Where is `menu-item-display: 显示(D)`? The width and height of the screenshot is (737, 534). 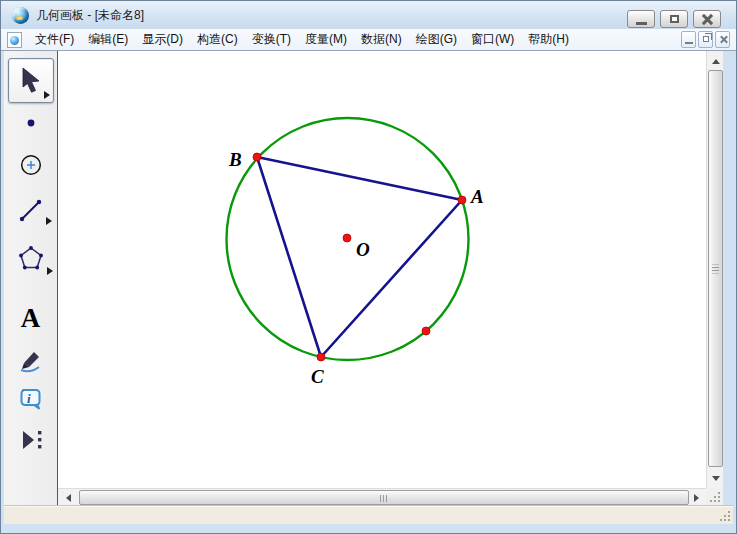
menu-item-display: 显示(D) is located at coordinates (162, 40).